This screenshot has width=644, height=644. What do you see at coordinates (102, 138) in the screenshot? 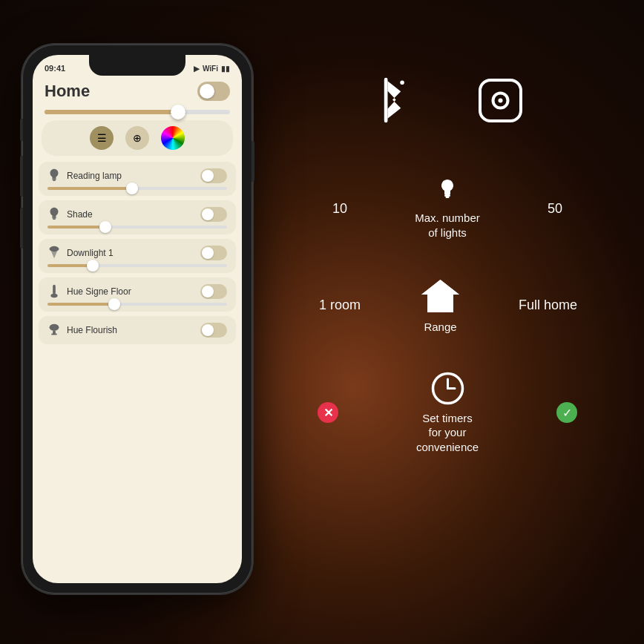
I see `tab-list: ☰` at bounding box center [102, 138].